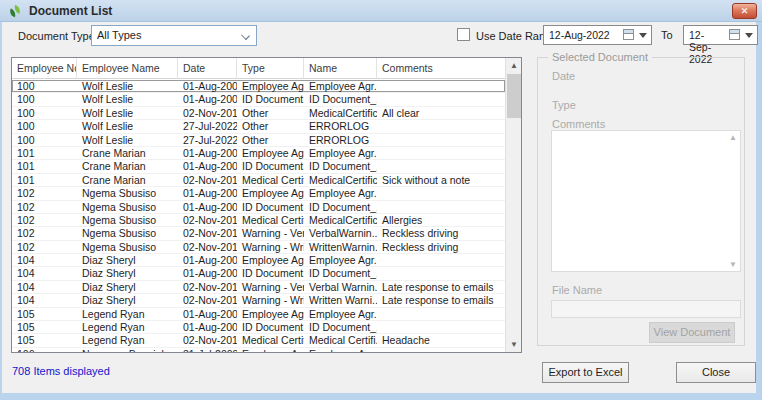  Describe the element at coordinates (258, 194) in the screenshot. I see `table-row: 102Ngema Sbusiso01-Aug-2008Employee Agre…` at that location.